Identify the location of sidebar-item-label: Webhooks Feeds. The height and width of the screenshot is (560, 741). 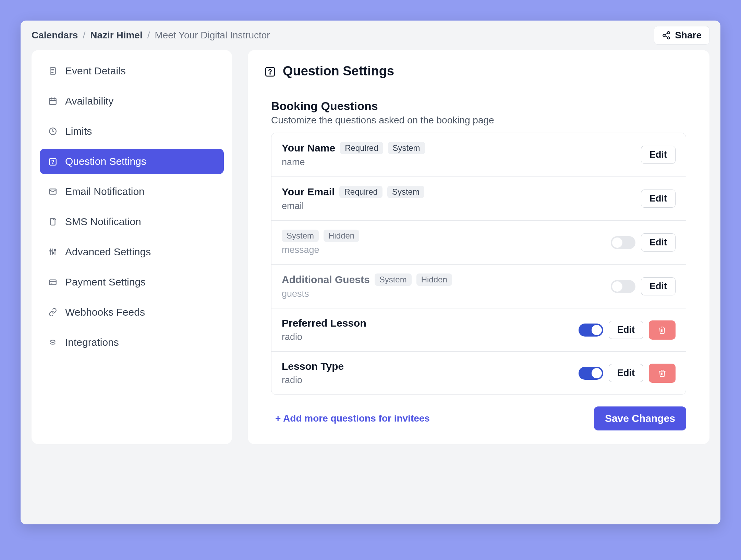
(105, 312).